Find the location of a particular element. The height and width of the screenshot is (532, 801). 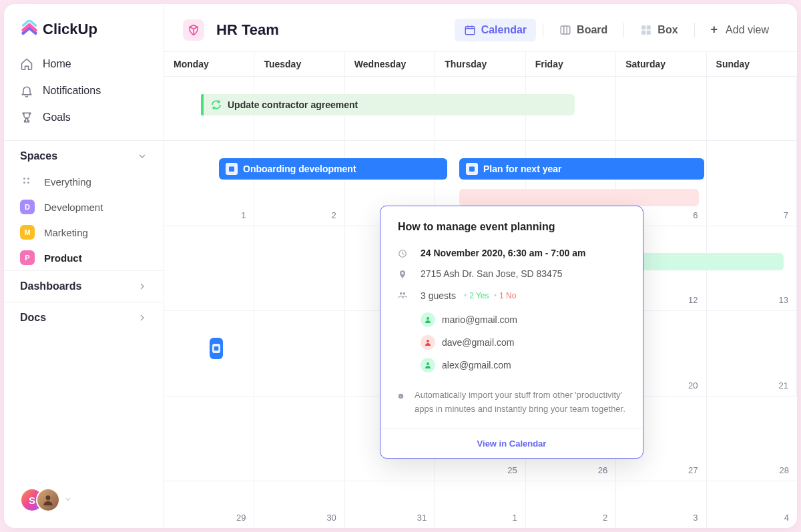

add-view-button: + Add view is located at coordinates (740, 29).